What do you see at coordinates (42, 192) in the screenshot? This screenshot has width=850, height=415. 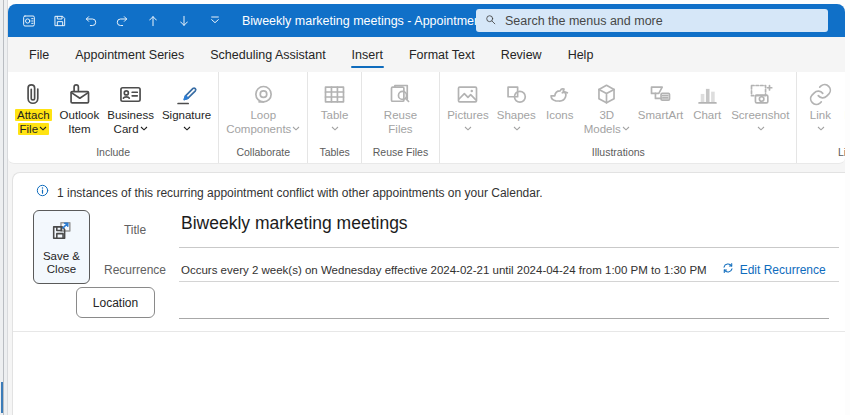 I see `info-icon` at bounding box center [42, 192].